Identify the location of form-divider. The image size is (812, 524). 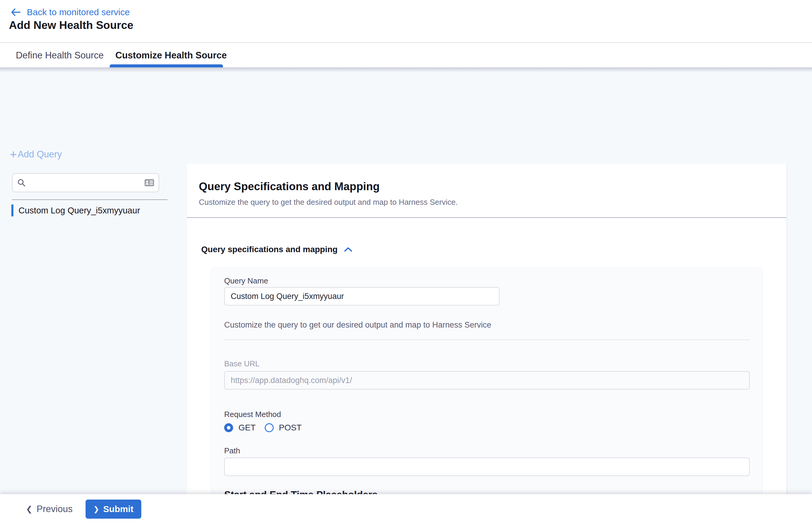
(487, 340).